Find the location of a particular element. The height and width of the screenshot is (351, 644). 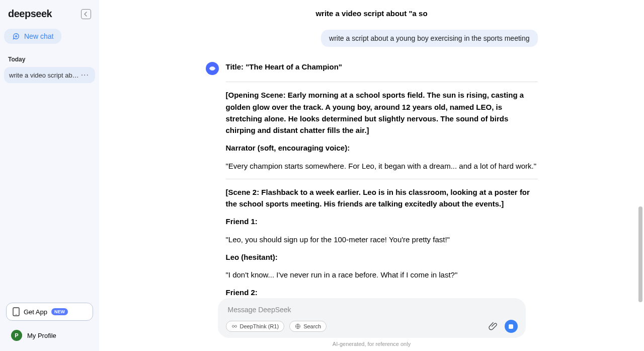

paperclip-icon is located at coordinates (494, 326).